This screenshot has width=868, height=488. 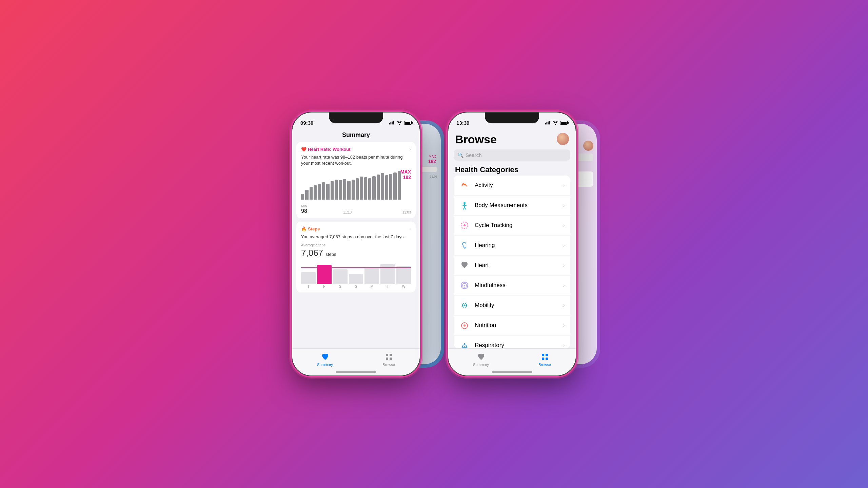 What do you see at coordinates (512, 306) in the screenshot?
I see `category-item-mobility: Mobility ›` at bounding box center [512, 306].